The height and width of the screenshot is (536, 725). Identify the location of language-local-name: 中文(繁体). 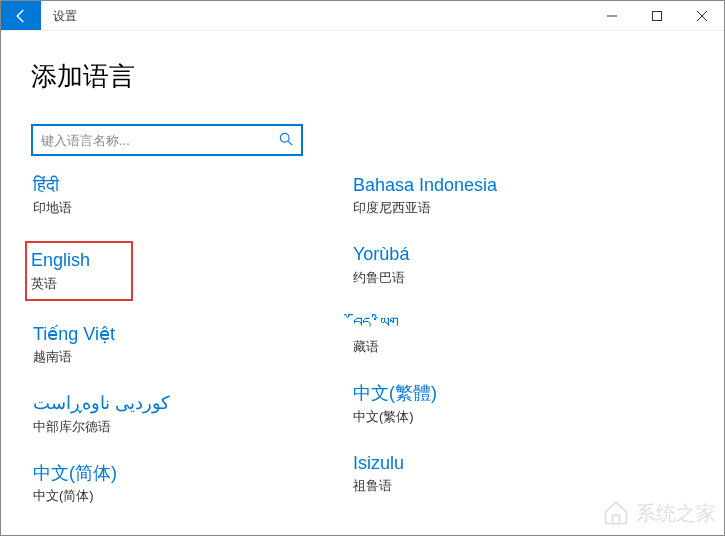
(481, 417).